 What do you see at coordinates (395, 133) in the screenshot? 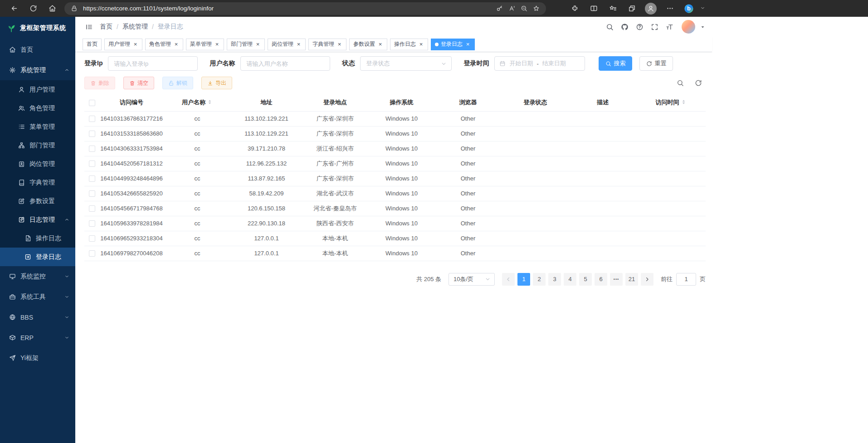
I see `table-row: 1641031533185863680cc113.102.129.221广东省-…` at bounding box center [395, 133].